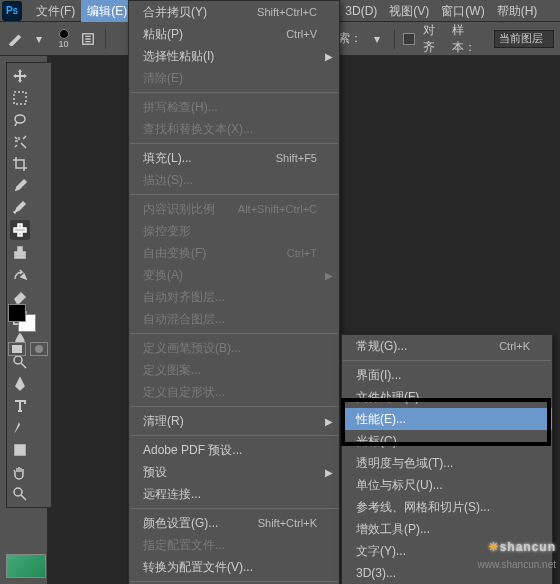 Image resolution: width=560 pixels, height=584 pixels. I want to click on crop-tool, so click(20, 164).